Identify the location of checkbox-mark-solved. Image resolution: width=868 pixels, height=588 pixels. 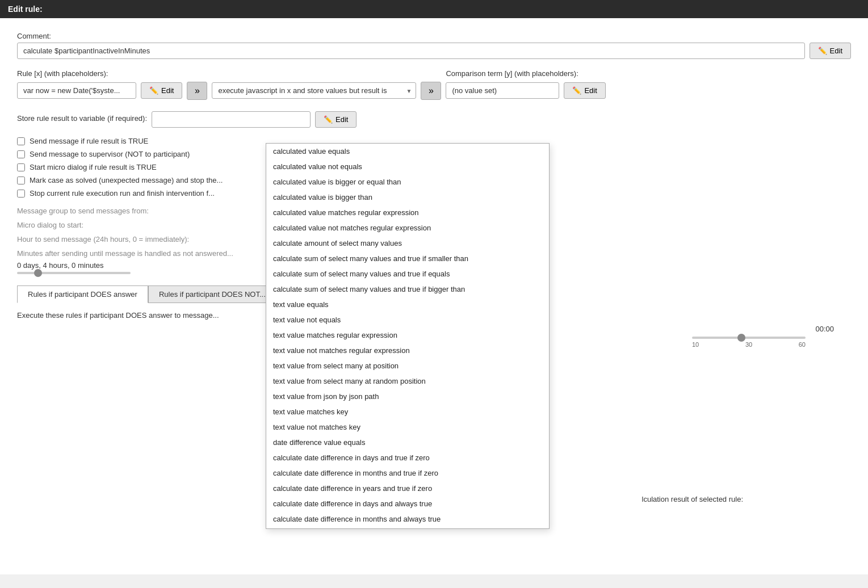
(21, 180).